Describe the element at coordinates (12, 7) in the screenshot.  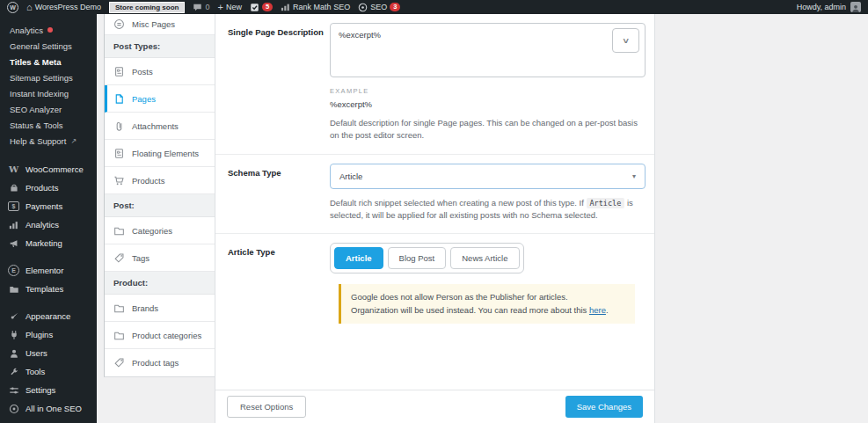
I see `wordpress-menu: W` at that location.